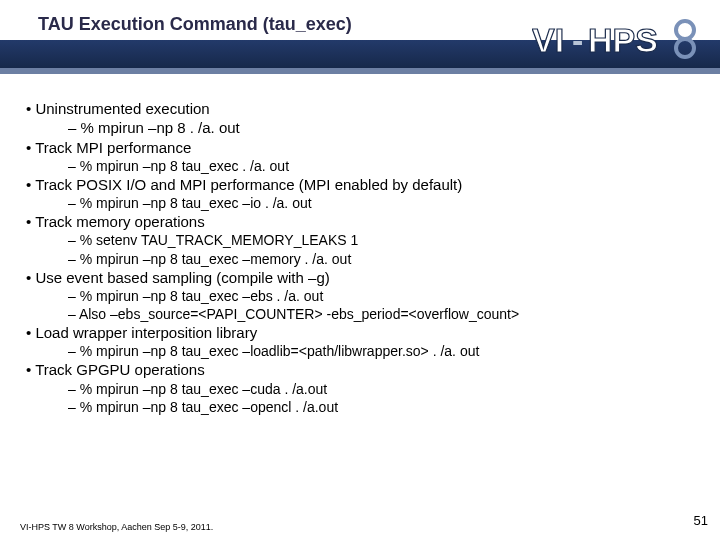 The image size is (720, 540). I want to click on bullet-text: Use event based sampling (compile with –…, so click(182, 278).